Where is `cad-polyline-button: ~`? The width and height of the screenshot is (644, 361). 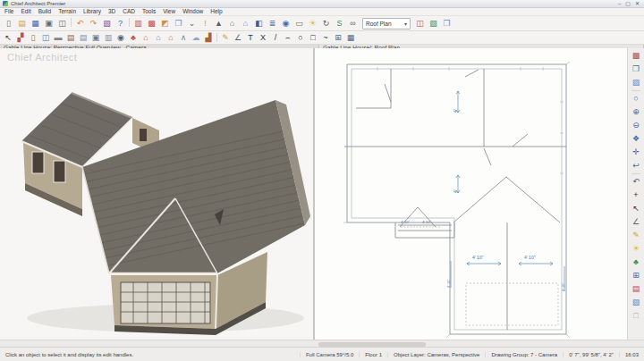
cad-polyline-button: ~ is located at coordinates (326, 38).